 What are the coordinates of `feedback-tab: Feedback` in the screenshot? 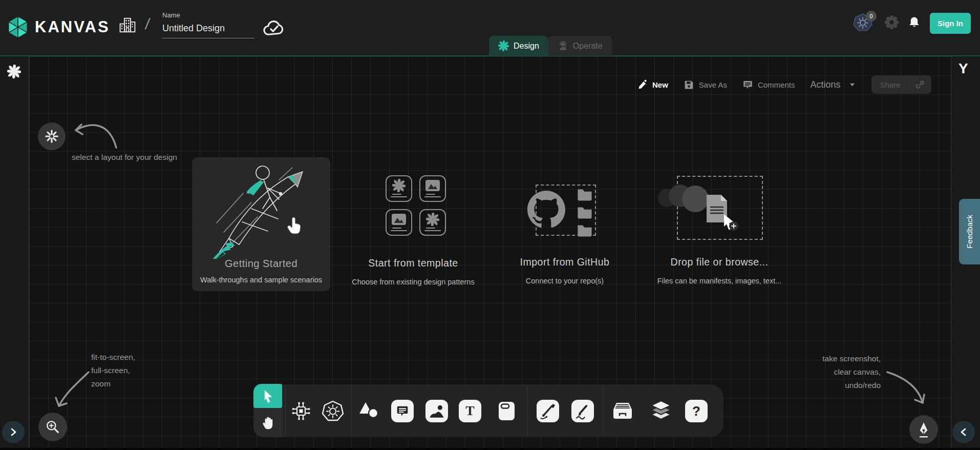 It's located at (970, 232).